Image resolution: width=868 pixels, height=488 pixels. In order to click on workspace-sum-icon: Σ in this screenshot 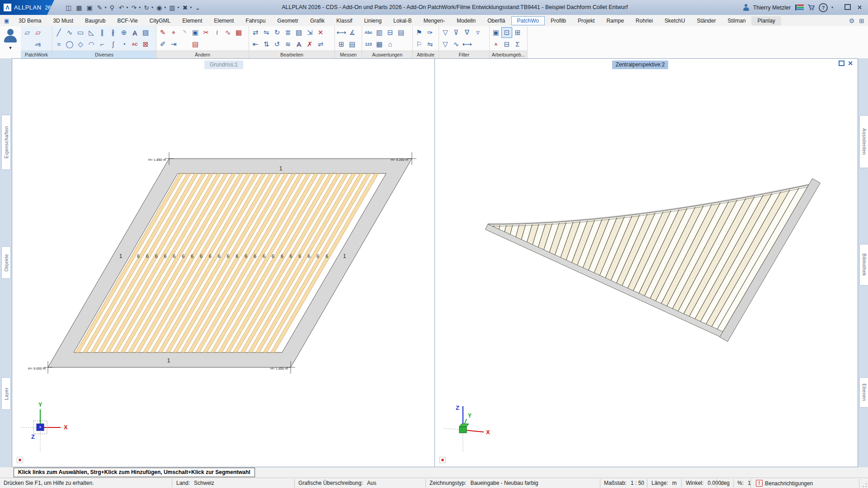, I will do `click(518, 44)`.